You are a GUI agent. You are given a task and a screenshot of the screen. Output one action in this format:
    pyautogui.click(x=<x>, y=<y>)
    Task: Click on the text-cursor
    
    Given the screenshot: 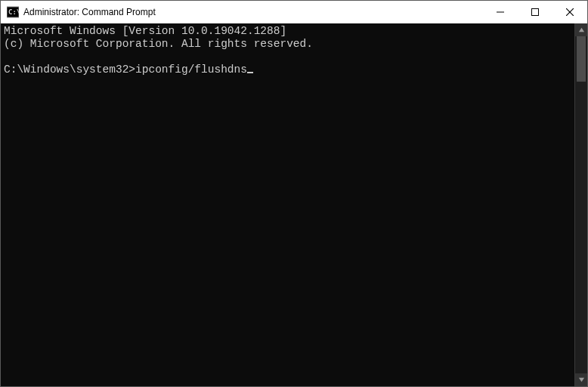 What is the action you would take?
    pyautogui.click(x=250, y=73)
    